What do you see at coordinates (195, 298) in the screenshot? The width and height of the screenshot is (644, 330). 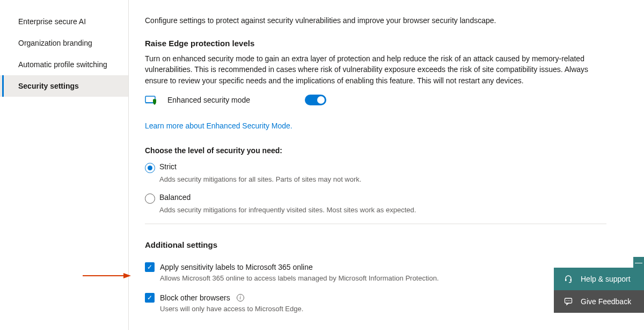 I see `block-browsers-label: Block other browsers` at bounding box center [195, 298].